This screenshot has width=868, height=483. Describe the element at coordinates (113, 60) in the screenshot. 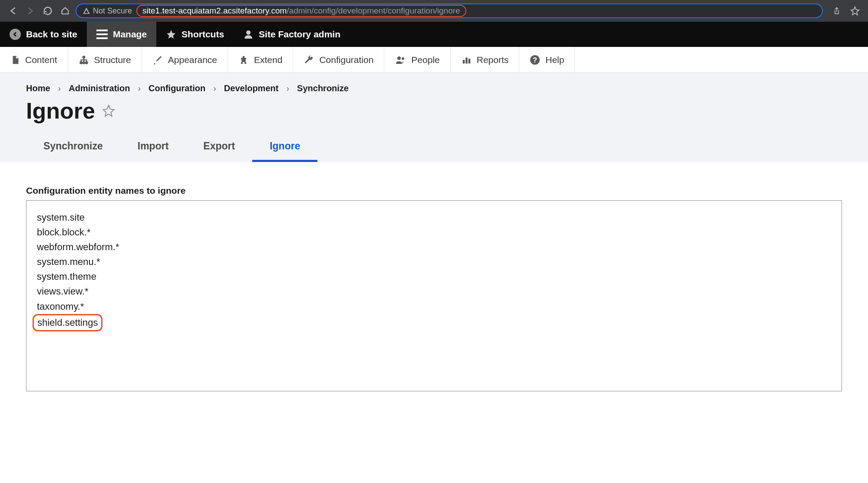

I see `nav-structure-label: Structure` at that location.